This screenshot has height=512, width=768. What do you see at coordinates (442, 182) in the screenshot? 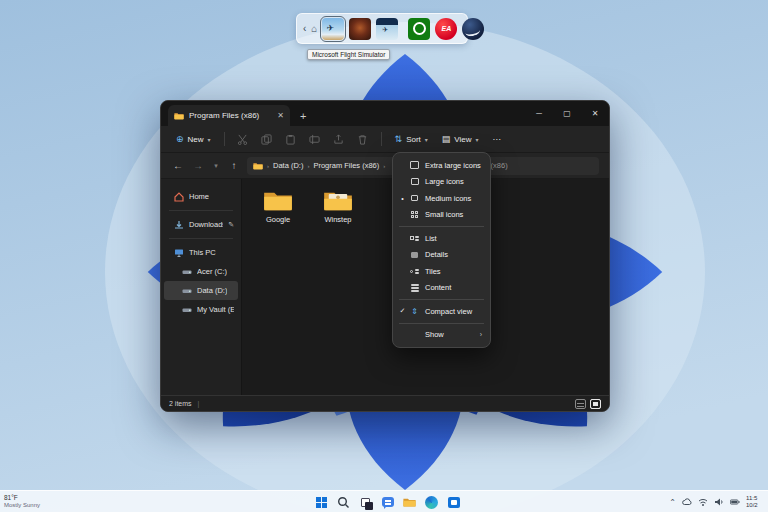
I see `menu-item-large-icons: Large icons` at bounding box center [442, 182].